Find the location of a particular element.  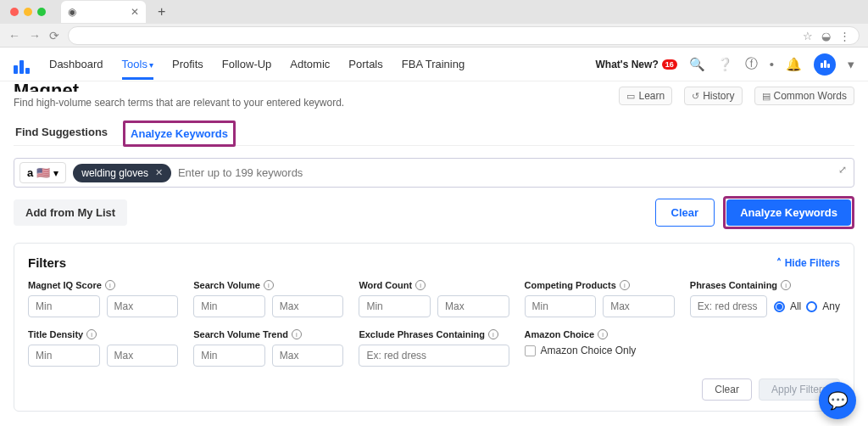

app-logo-icon is located at coordinates (23, 64).